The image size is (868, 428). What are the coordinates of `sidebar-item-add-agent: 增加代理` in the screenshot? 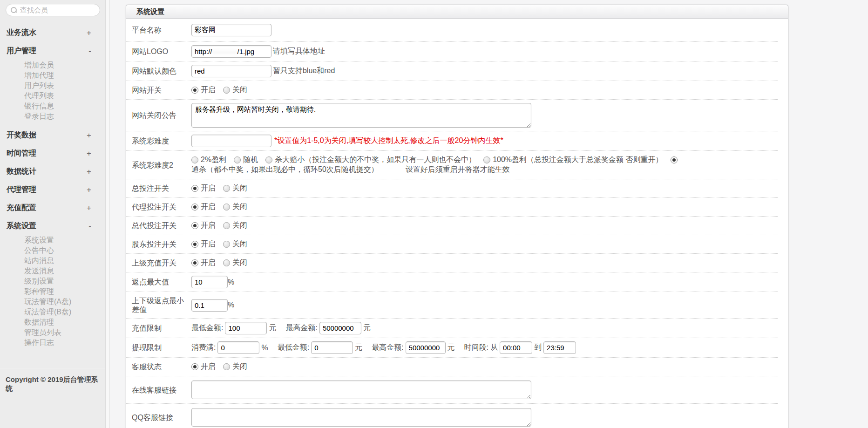 It's located at (53, 75).